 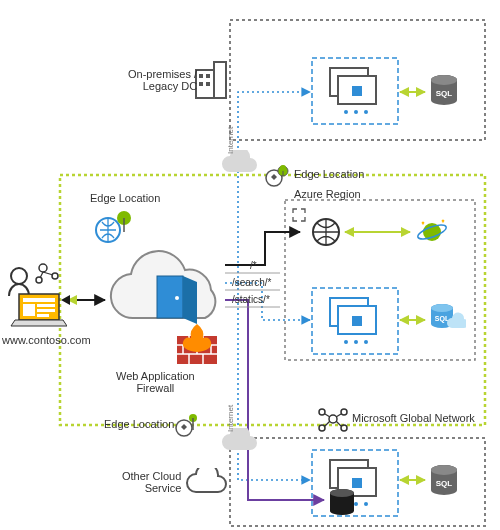 What do you see at coordinates (197, 345) in the screenshot?
I see `firewall-icon` at bounding box center [197, 345].